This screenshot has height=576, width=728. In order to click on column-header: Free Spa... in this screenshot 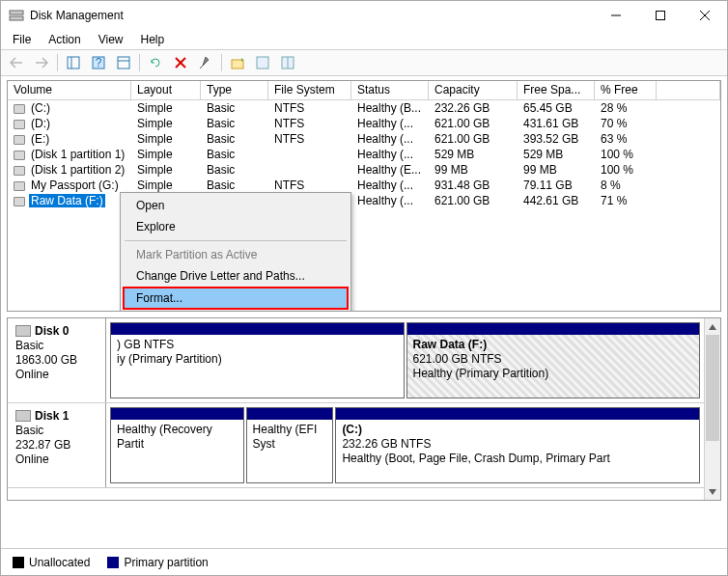, I will do `click(556, 91)`.